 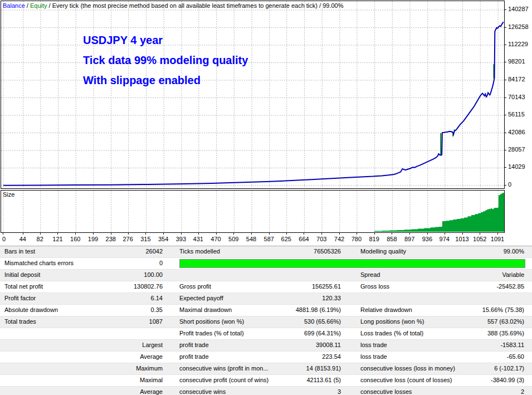 I want to click on y-axis-label: 70143, so click(x=517, y=97).